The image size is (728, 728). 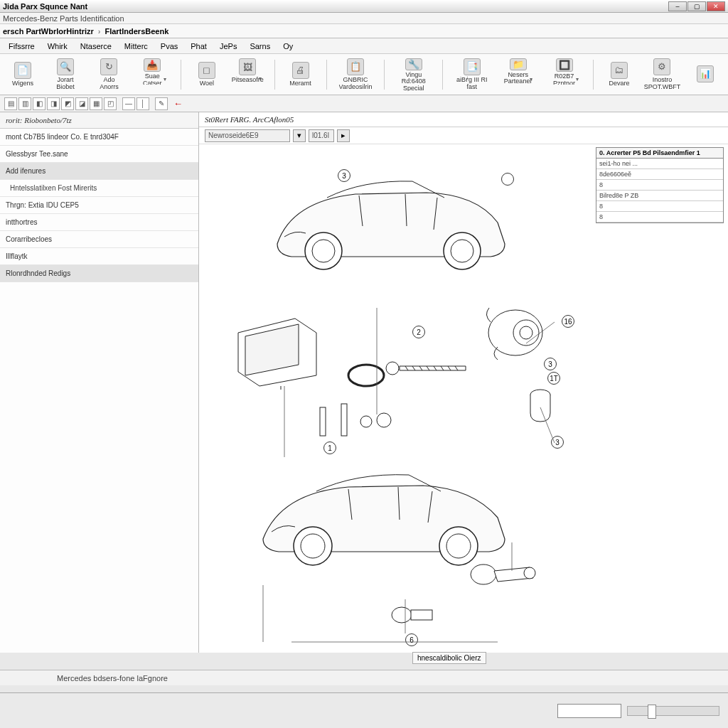 I want to click on crumb-1: ersch PartWbrlorHintrizr, so click(x=48, y=31).